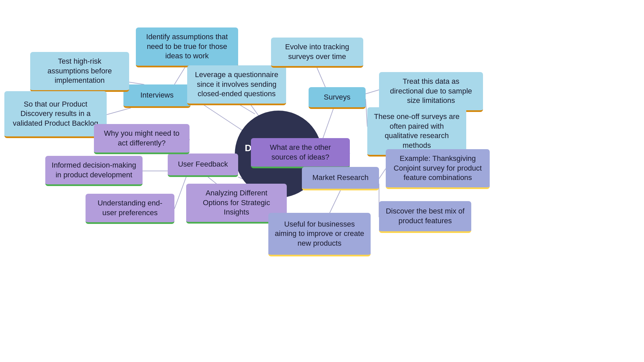 This screenshot has width=644, height=362. I want to click on node-useful_businesses: Useful for businesses aiming to improve …, so click(319, 235).